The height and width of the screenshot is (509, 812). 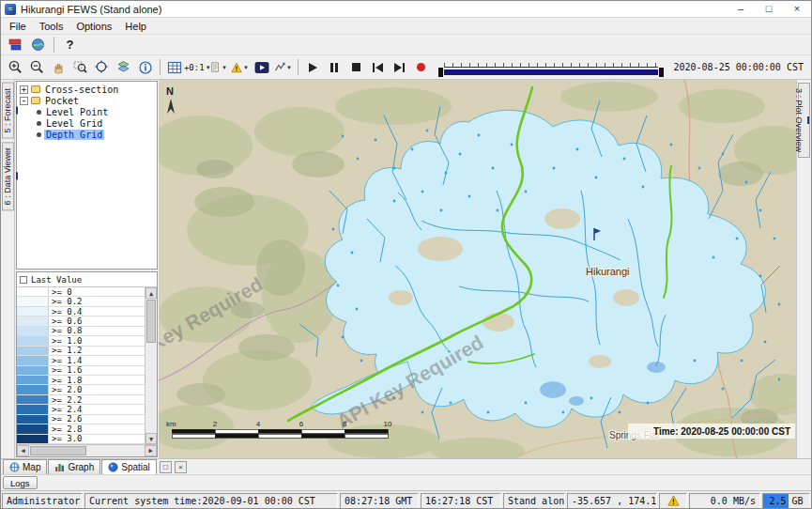 What do you see at coordinates (94, 26) in the screenshot?
I see `menu-options: Options` at bounding box center [94, 26].